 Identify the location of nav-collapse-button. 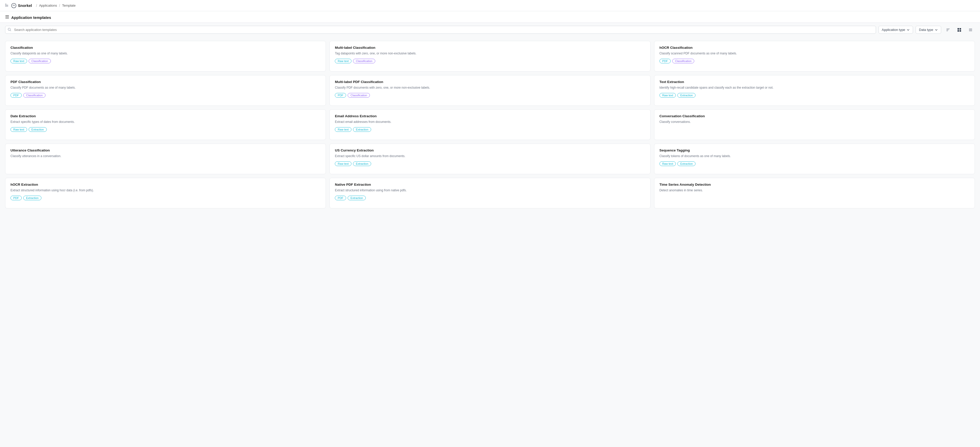
(7, 6).